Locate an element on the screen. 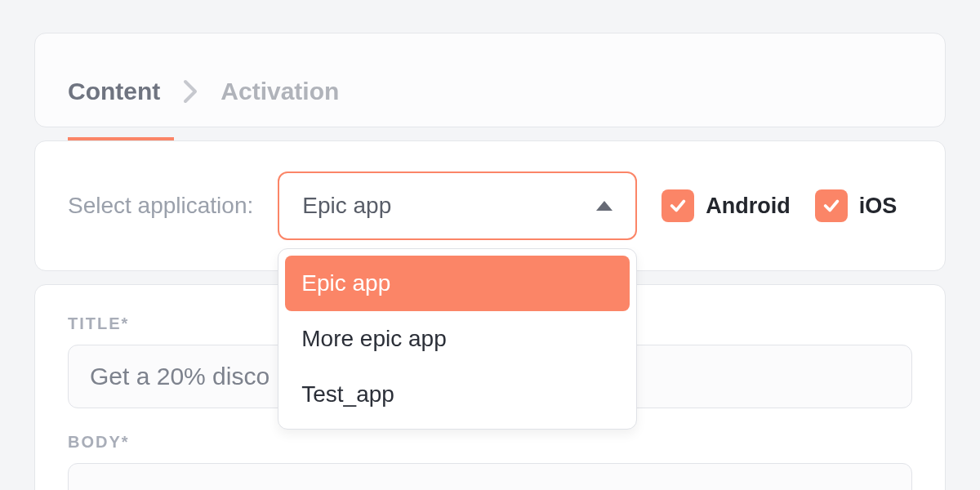  dropdown-item-epic-app: Epic app is located at coordinates (457, 283).